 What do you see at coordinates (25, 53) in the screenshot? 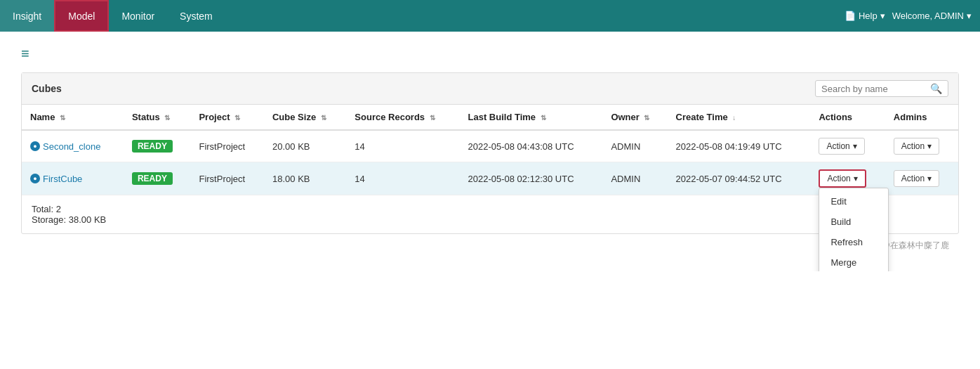
I see `hamburger-icon: ≡` at bounding box center [25, 53].